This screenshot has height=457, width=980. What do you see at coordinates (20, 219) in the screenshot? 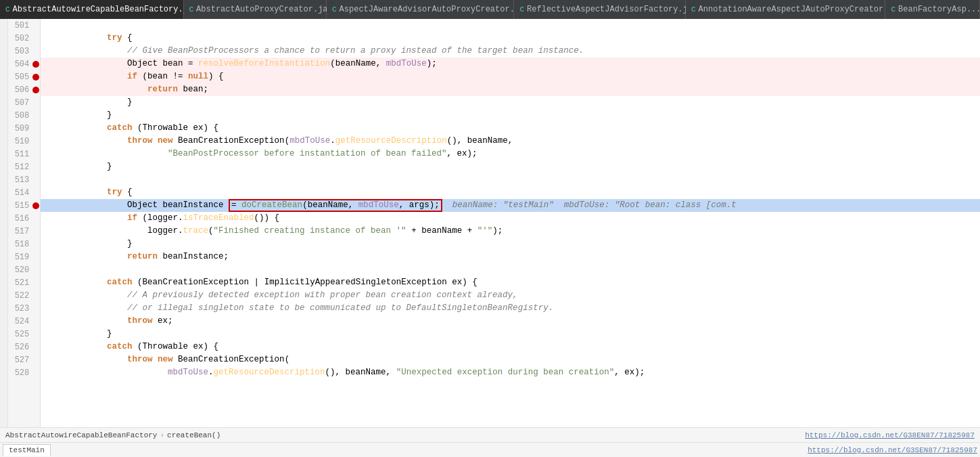
I see `ln-516: 516` at bounding box center [20, 219].